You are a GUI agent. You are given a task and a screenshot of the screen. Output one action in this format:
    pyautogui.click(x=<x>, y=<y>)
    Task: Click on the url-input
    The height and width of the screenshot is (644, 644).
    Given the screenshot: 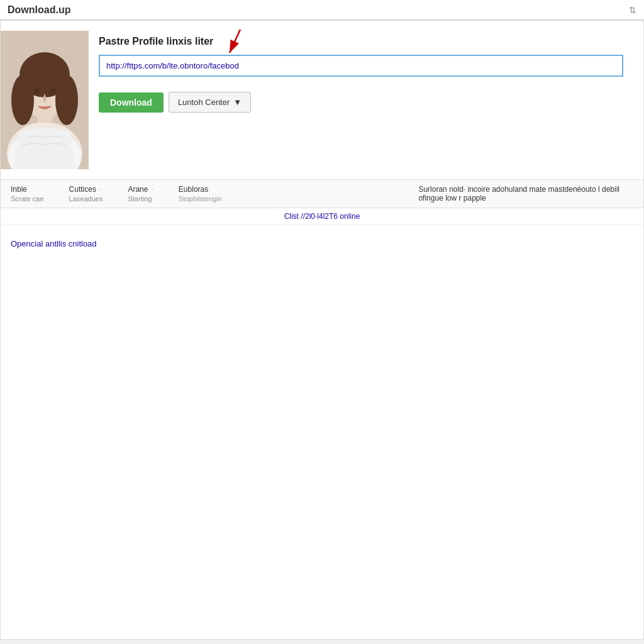 What is the action you would take?
    pyautogui.click(x=361, y=65)
    